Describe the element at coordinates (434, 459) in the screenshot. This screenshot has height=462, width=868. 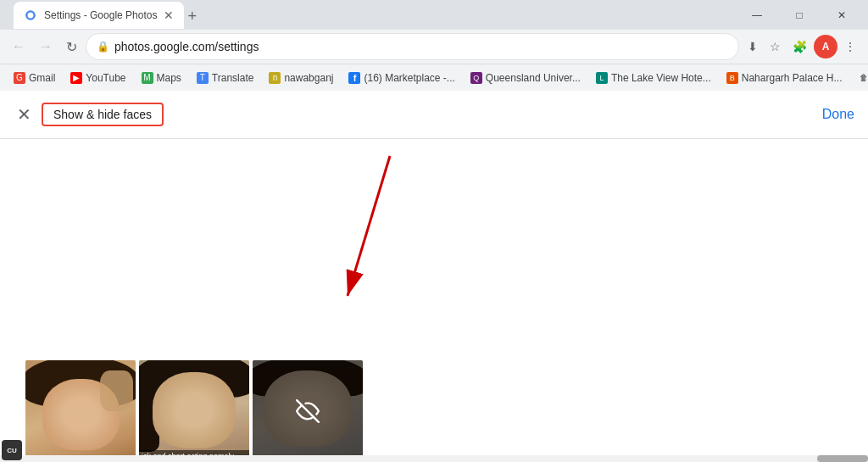
I see `scrollbar-track` at that location.